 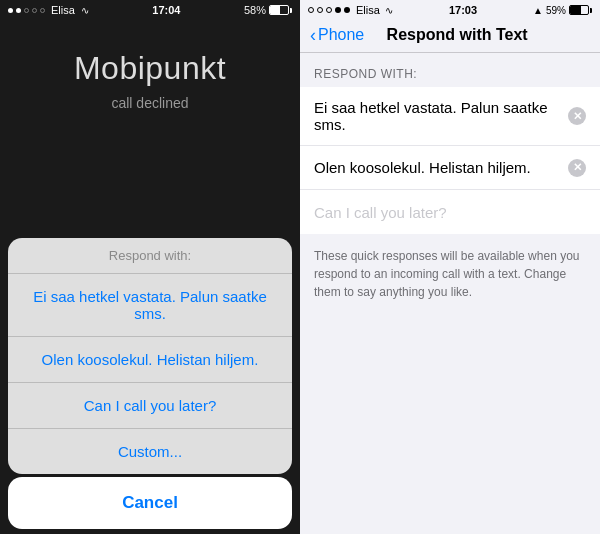 I want to click on clear-button-1: ✕, so click(x=577, y=116).